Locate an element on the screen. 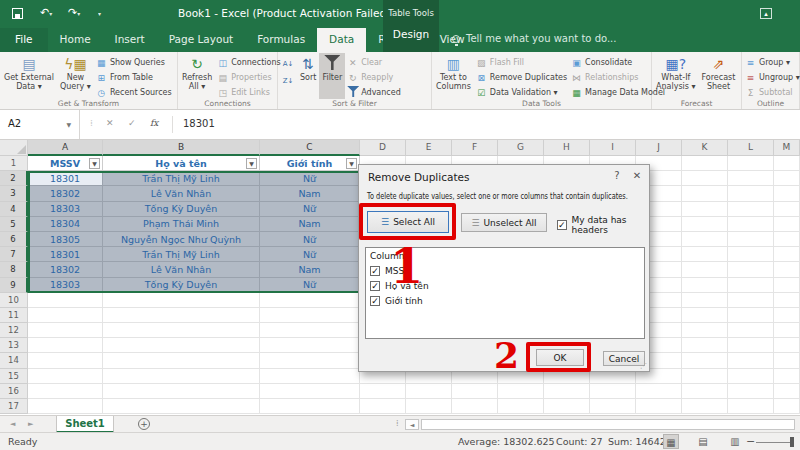  cell-A2: 18301 is located at coordinates (66, 178).